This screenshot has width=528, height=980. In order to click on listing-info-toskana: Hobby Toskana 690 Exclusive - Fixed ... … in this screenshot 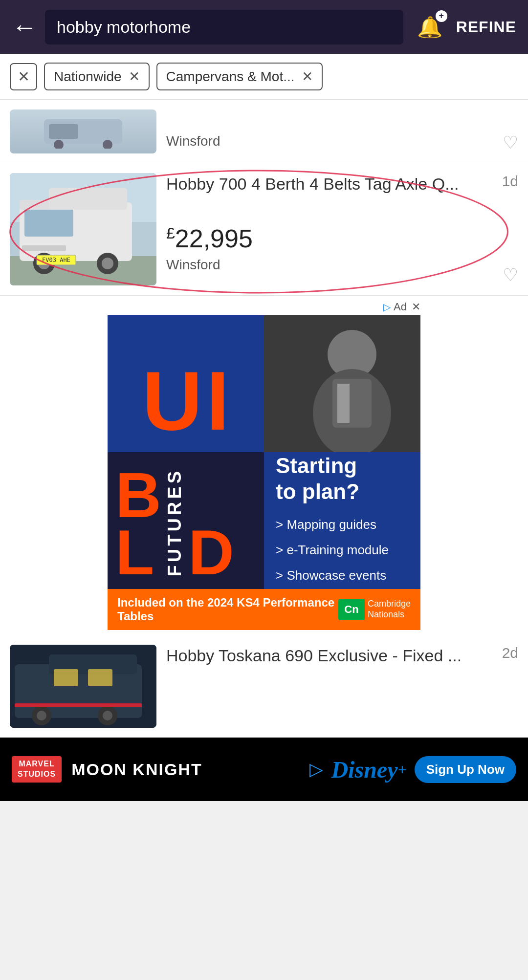, I will do `click(342, 686)`.